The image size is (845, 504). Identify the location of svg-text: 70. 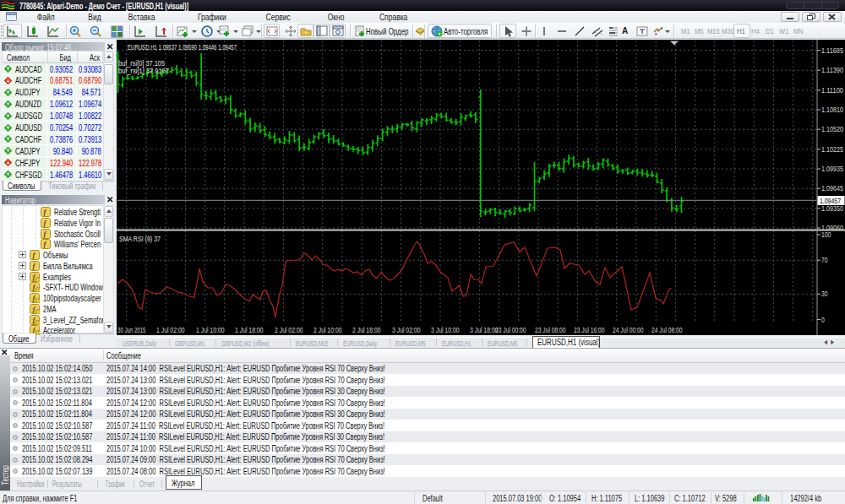
(825, 260).